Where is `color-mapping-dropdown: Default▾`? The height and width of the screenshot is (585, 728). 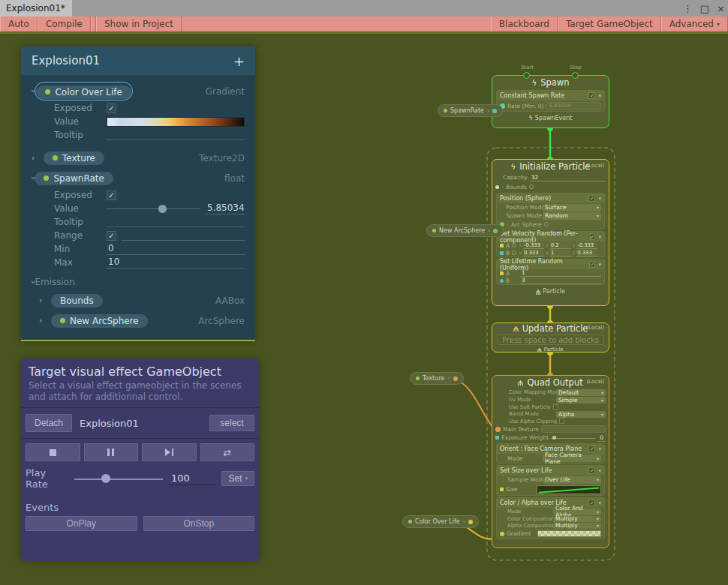
color-mapping-dropdown: Default▾ is located at coordinates (581, 393).